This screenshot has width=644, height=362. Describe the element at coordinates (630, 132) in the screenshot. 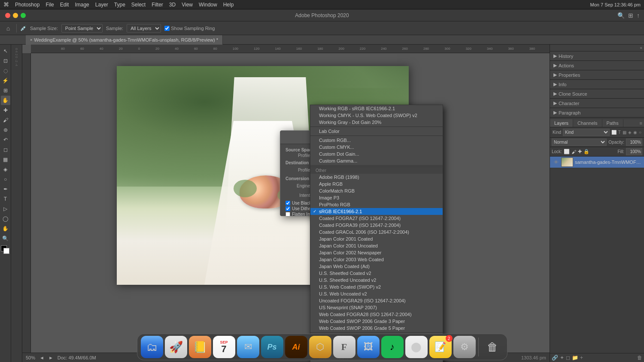

I see `filter-icon4: ◈` at that location.